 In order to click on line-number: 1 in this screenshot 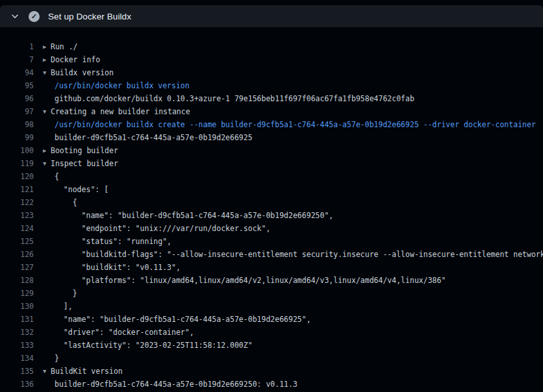, I will do `click(17, 47)`.